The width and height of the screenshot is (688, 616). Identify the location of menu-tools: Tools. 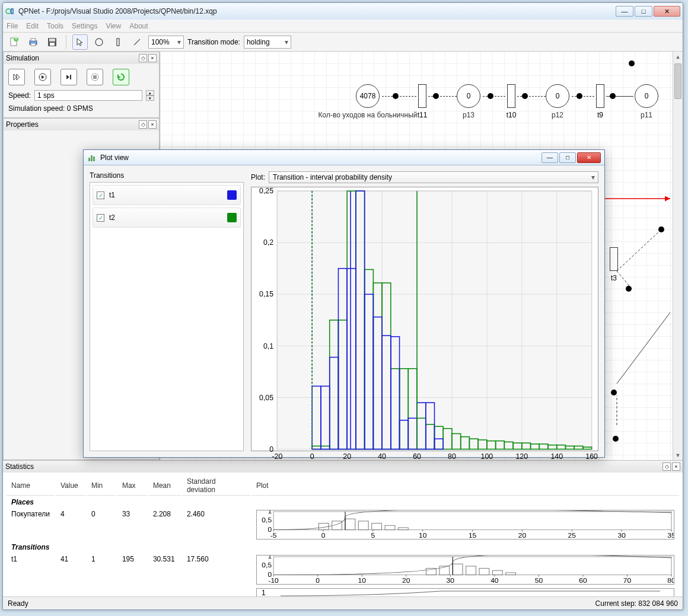
(55, 26).